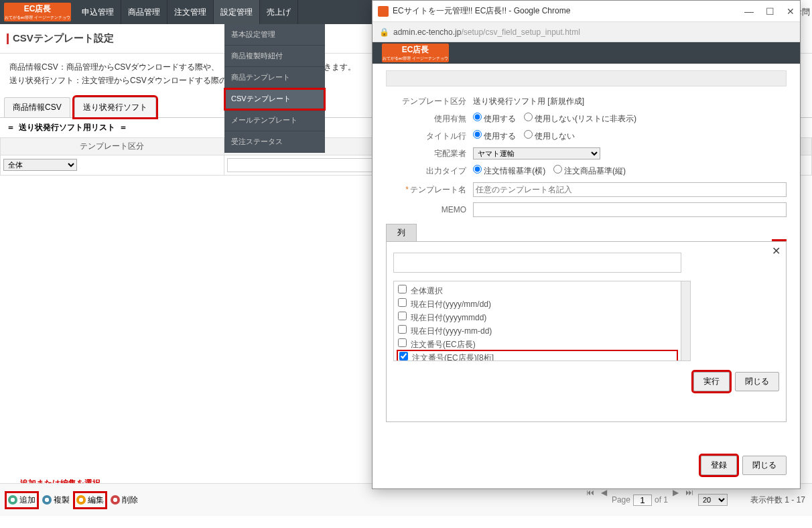 This screenshot has width=812, height=528. Describe the element at coordinates (537, 356) in the screenshot. I see `check-item-5: 注文番号(EC店長)[8桁]` at that location.